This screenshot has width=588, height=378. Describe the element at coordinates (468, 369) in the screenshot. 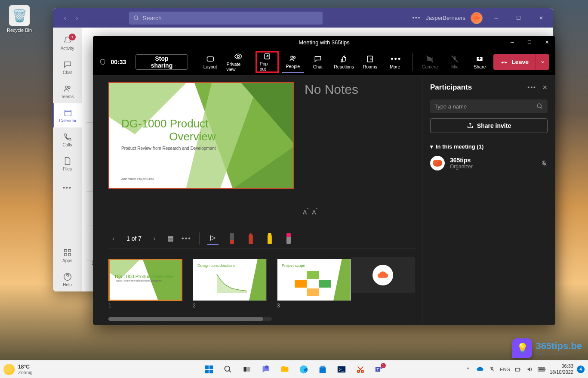

I see `tray-chevron-icon: ^` at that location.